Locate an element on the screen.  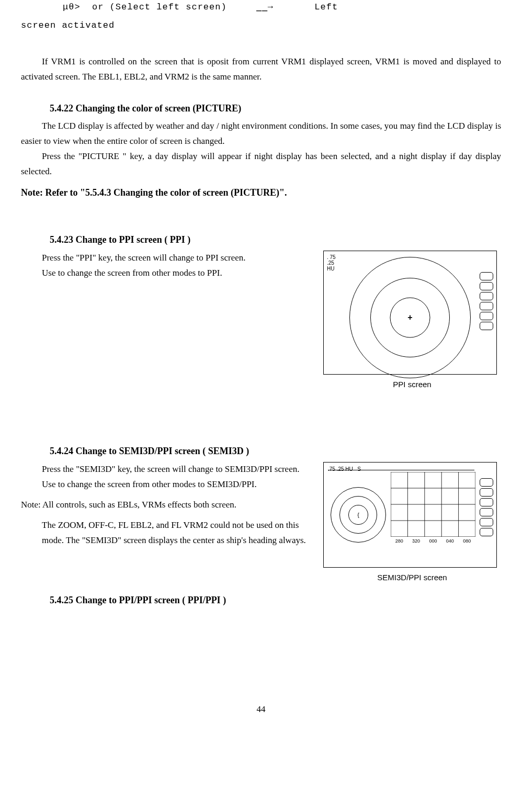
softkey-stack is located at coordinates (486, 301).